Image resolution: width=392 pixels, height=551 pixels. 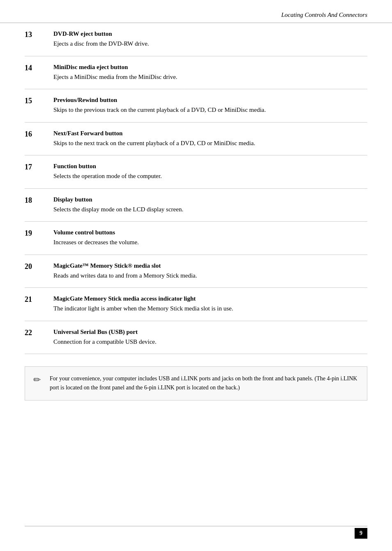 I want to click on page-footer: 9, so click(x=361, y=533).